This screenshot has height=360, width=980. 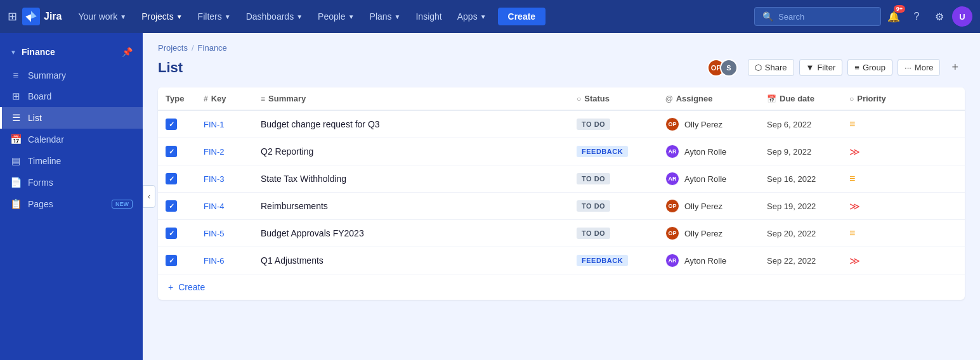 What do you see at coordinates (419, 260) in the screenshot?
I see `row-summary: Q1 Adjustments` at bounding box center [419, 260].